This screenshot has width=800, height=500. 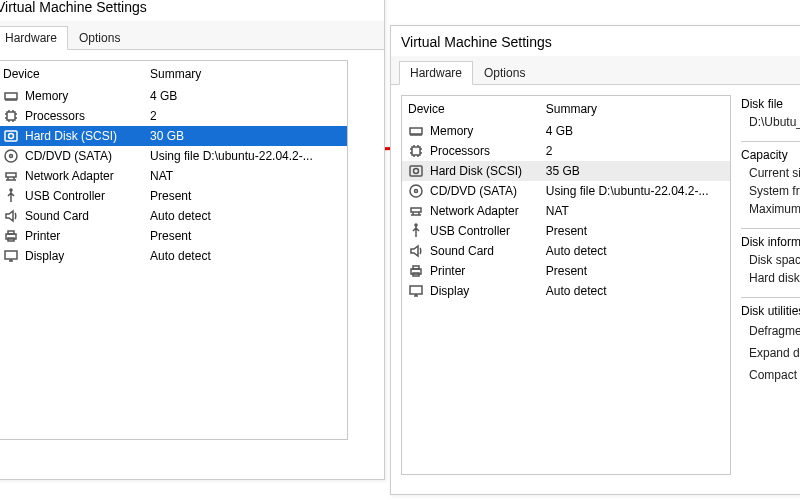 What do you see at coordinates (770, 331) in the screenshot?
I see `defragment-button: Defragment files` at bounding box center [770, 331].